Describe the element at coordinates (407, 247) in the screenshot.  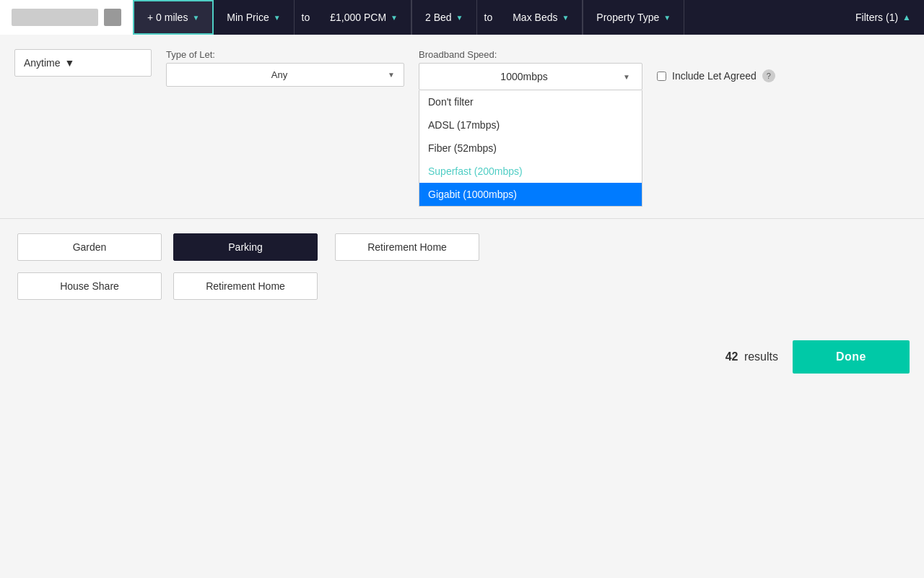
I see `retirement-home-feature-button-right: Retirement Home` at that location.